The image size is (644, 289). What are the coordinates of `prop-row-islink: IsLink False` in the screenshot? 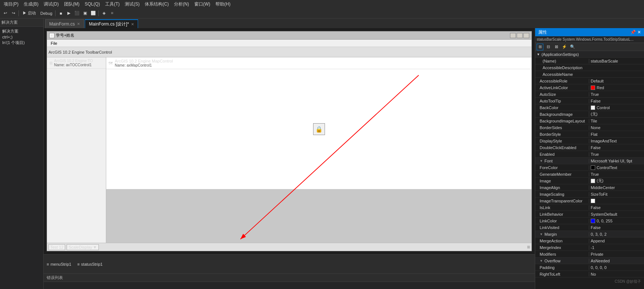 It's located at (590, 208).